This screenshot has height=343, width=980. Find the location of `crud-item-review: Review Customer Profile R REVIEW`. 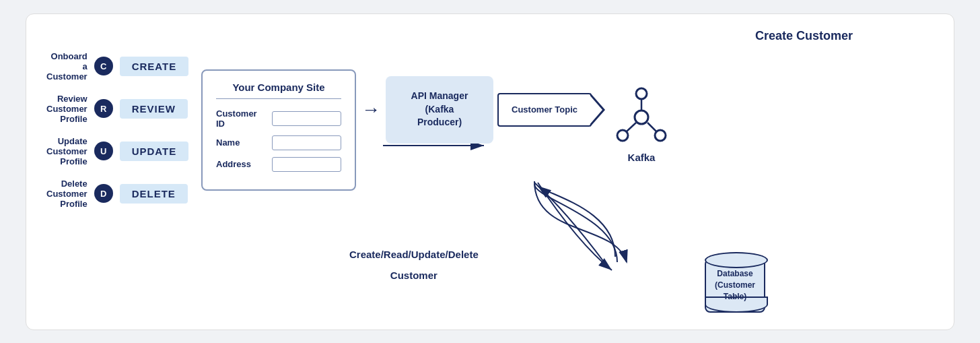

crud-item-review: Review Customer Profile R REVIEW is located at coordinates (114, 109).